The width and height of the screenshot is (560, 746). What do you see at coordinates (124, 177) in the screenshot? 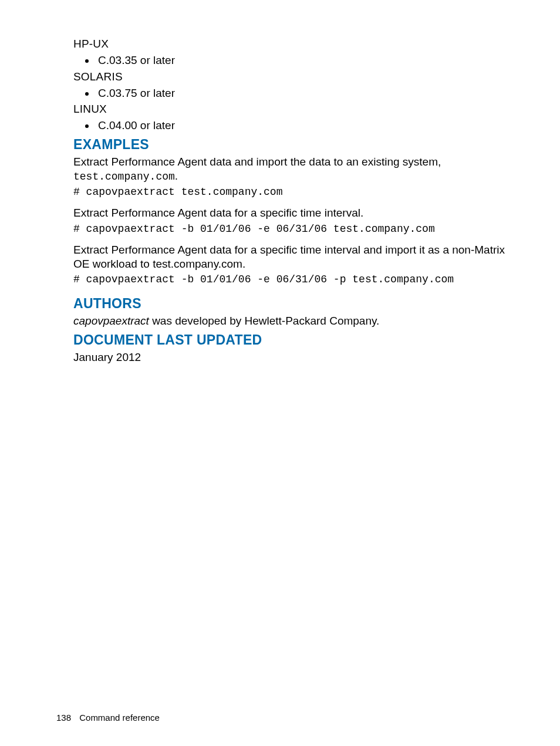
I see `example1-intro-code: test.company.com` at bounding box center [124, 177].